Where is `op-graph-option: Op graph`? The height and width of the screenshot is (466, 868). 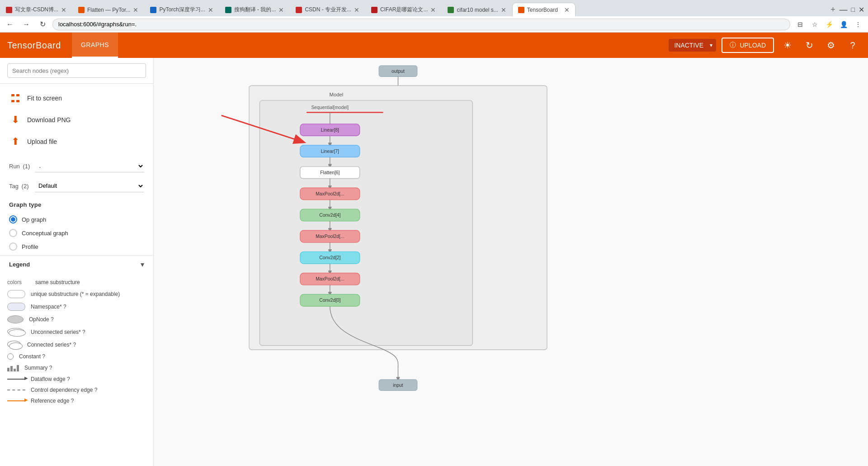
op-graph-option: Op graph is located at coordinates (77, 219).